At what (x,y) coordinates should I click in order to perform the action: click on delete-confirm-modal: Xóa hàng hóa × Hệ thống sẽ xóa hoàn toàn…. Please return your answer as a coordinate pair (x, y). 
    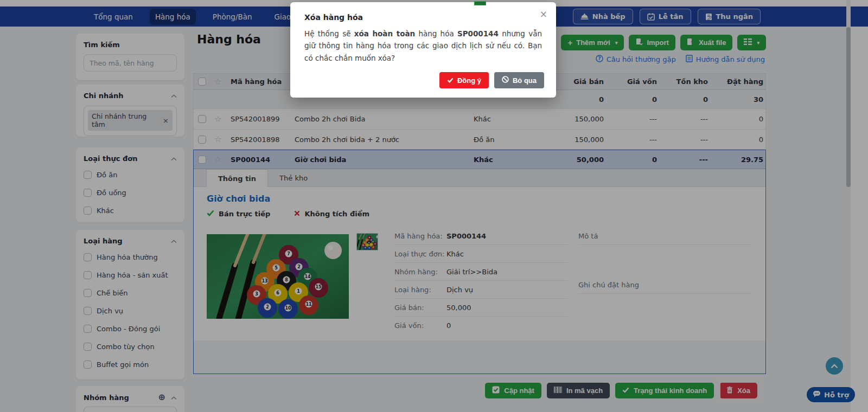
    Looking at the image, I should click on (423, 50).